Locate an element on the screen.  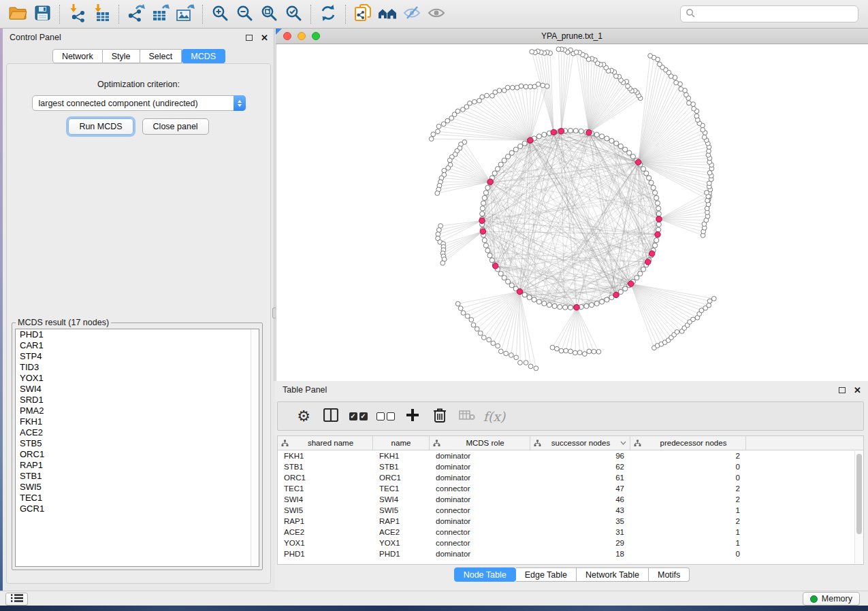
tab-node-table: Node Table is located at coordinates (485, 574).